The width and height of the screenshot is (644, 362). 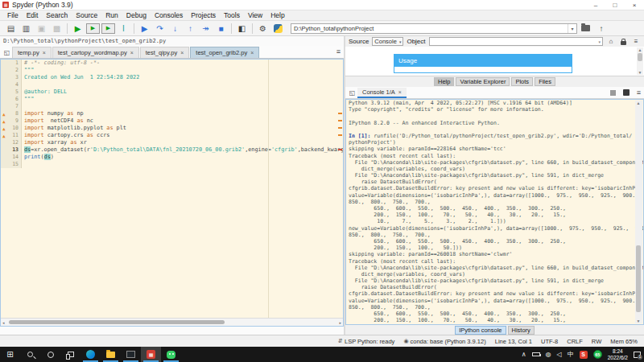 What do you see at coordinates (13, 15) in the screenshot?
I see `menu-file: File` at bounding box center [13, 15].